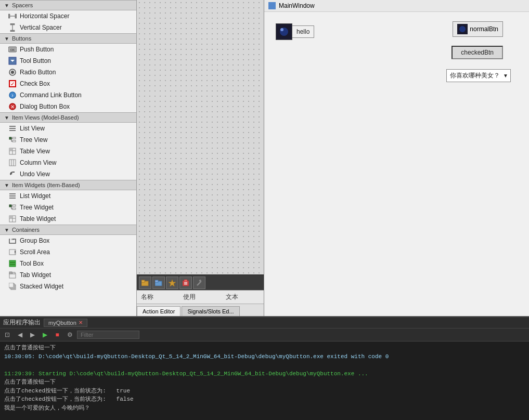 The image size is (529, 420). I want to click on table-headers: 名称 使用 文本, so click(200, 297).